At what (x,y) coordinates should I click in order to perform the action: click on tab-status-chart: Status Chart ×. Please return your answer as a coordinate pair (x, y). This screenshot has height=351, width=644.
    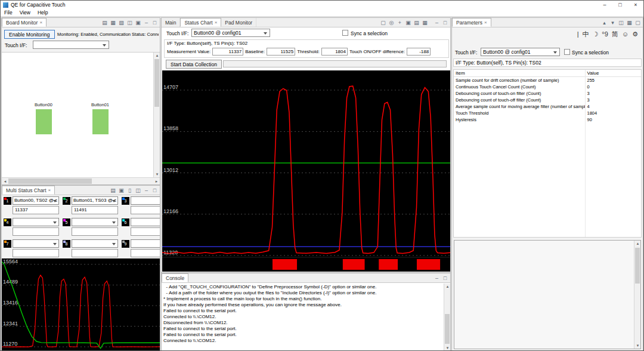
    Looking at the image, I should click on (200, 23).